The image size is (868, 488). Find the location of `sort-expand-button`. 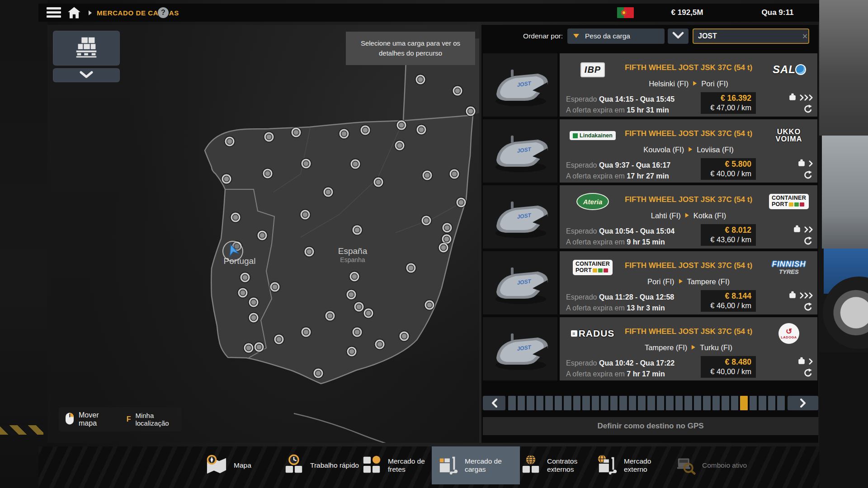

sort-expand-button is located at coordinates (678, 36).